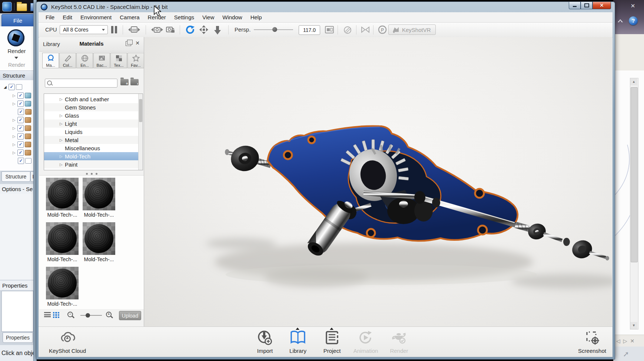  I want to click on tree-row: ✓, so click(24, 161).